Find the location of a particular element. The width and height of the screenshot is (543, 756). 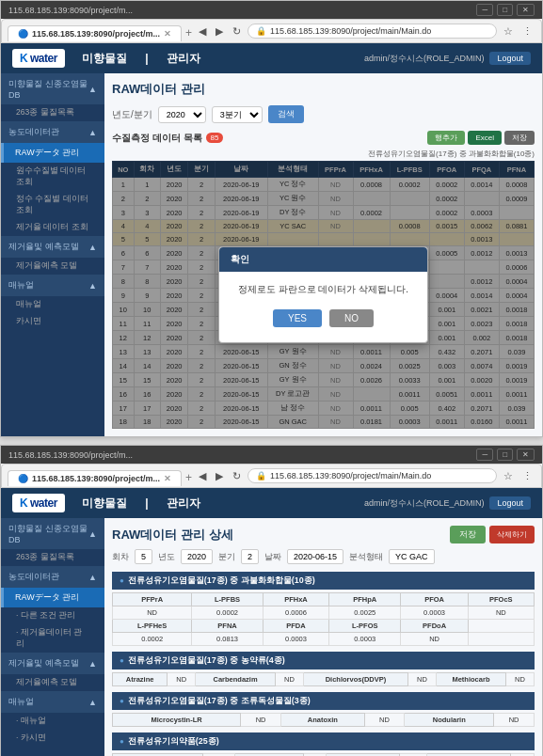

th-pfhxa: PFHxA is located at coordinates (295, 600).